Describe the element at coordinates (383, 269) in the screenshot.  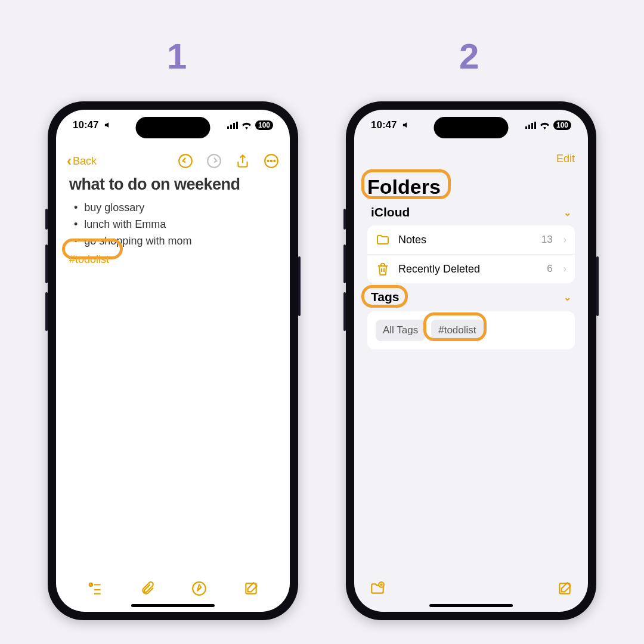
I see `trash-icon` at that location.